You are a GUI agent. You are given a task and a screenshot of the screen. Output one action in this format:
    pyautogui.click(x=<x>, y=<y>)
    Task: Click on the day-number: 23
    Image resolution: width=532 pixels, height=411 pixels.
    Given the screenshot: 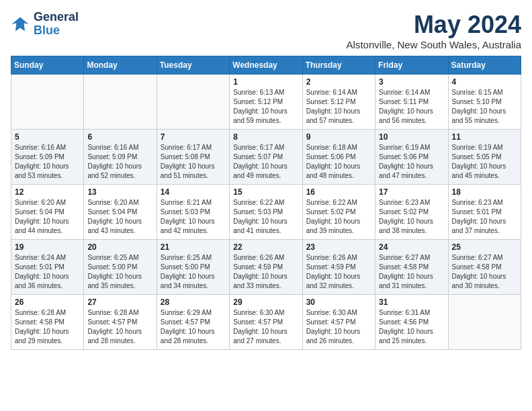 What is the action you would take?
    pyautogui.click(x=339, y=247)
    